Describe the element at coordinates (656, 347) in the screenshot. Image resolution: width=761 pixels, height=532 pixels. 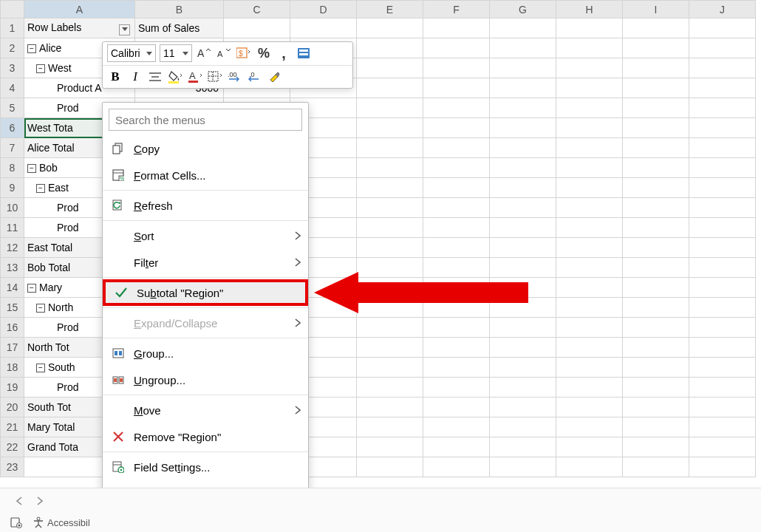
I see `cell-I17` at that location.